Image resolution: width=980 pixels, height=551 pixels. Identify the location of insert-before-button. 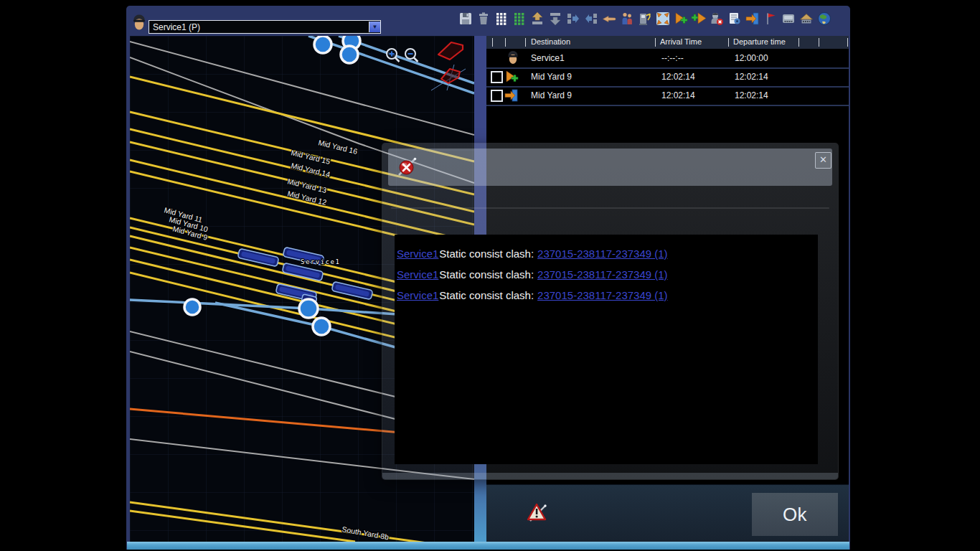
(591, 19).